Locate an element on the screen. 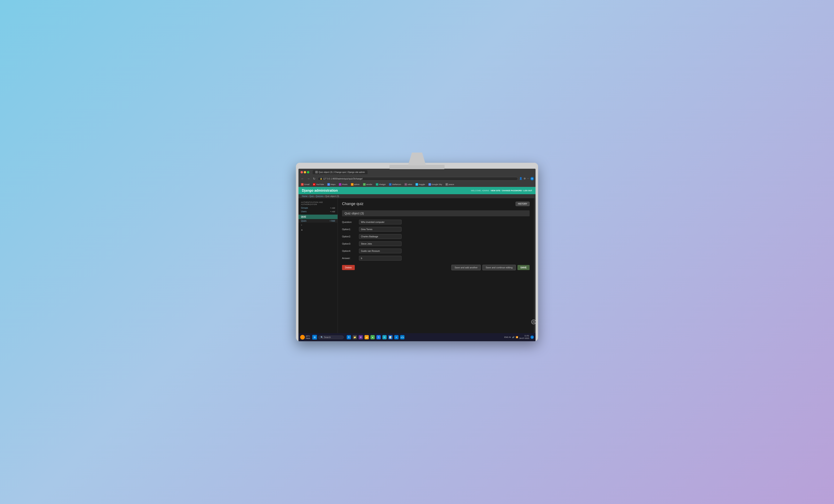  extensions-icon: ⊕ is located at coordinates (525, 179).